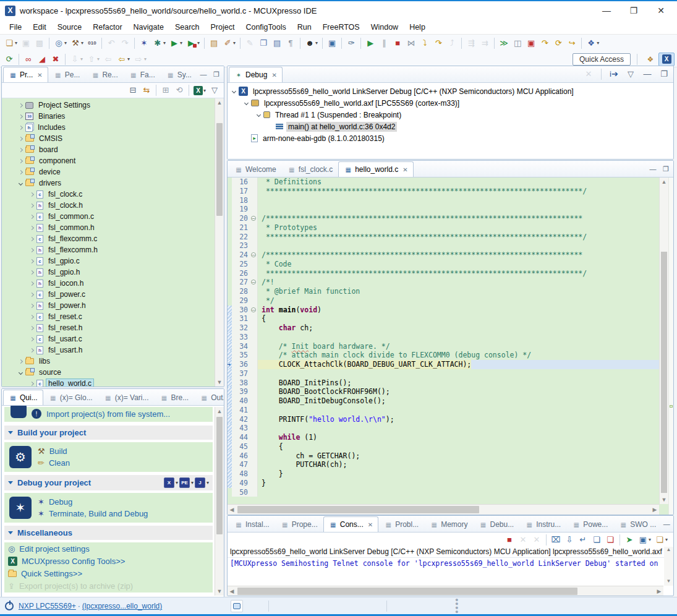  I want to click on code-line-37: 37, so click(443, 374).